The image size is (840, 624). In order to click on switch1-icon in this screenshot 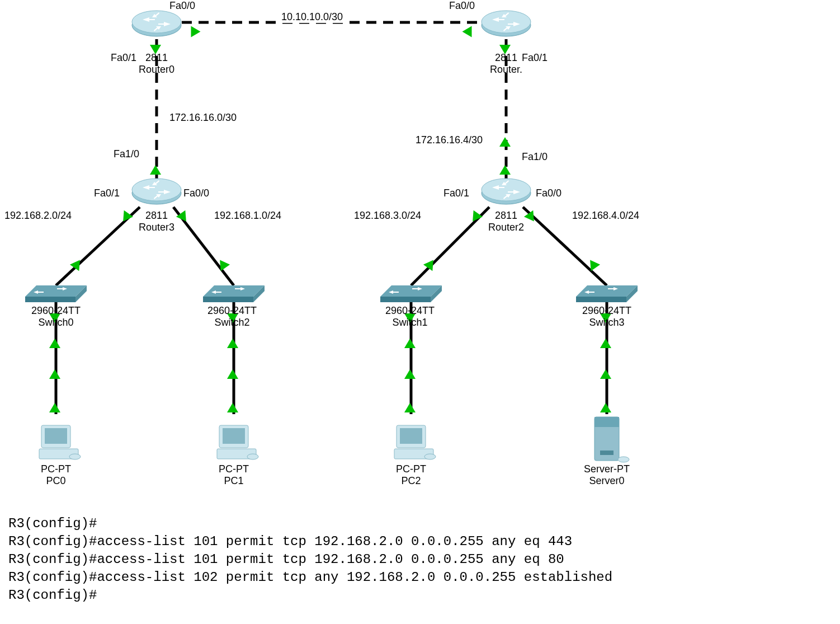, I will do `click(411, 294)`.